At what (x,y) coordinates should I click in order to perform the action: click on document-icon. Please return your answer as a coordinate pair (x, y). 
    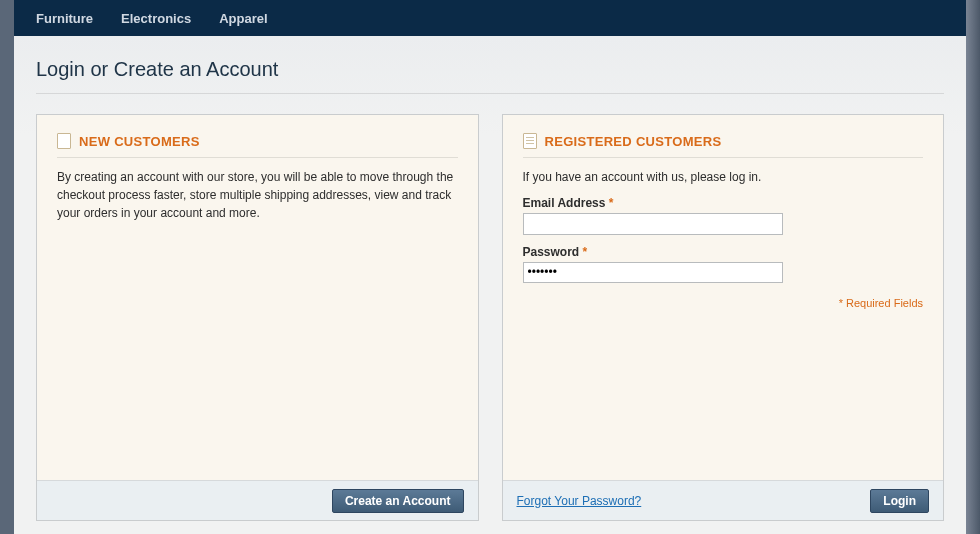
    Looking at the image, I should click on (64, 141).